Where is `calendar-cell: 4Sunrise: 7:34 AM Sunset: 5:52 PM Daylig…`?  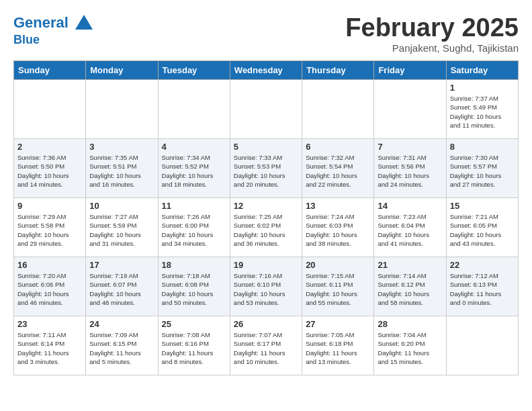
calendar-cell: 4Sunrise: 7:34 AM Sunset: 5:52 PM Daylig… is located at coordinates (193, 169).